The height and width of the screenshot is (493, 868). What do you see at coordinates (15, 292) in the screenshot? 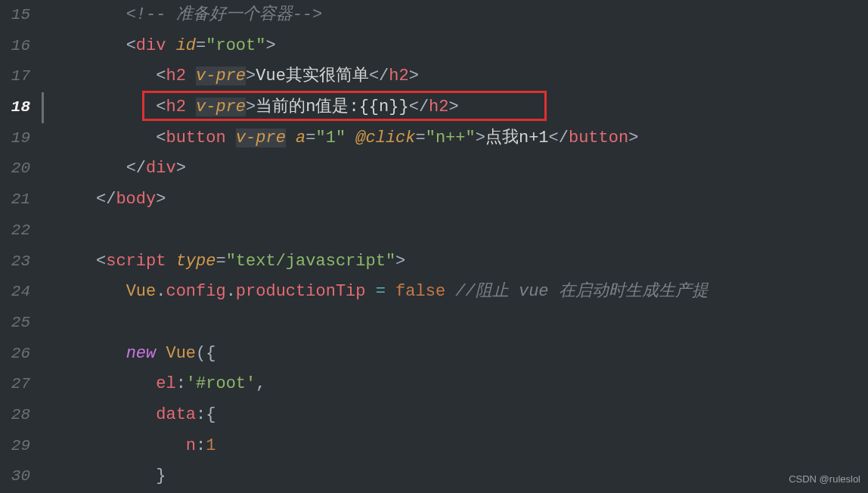
I see `line-number: 24` at bounding box center [15, 292].